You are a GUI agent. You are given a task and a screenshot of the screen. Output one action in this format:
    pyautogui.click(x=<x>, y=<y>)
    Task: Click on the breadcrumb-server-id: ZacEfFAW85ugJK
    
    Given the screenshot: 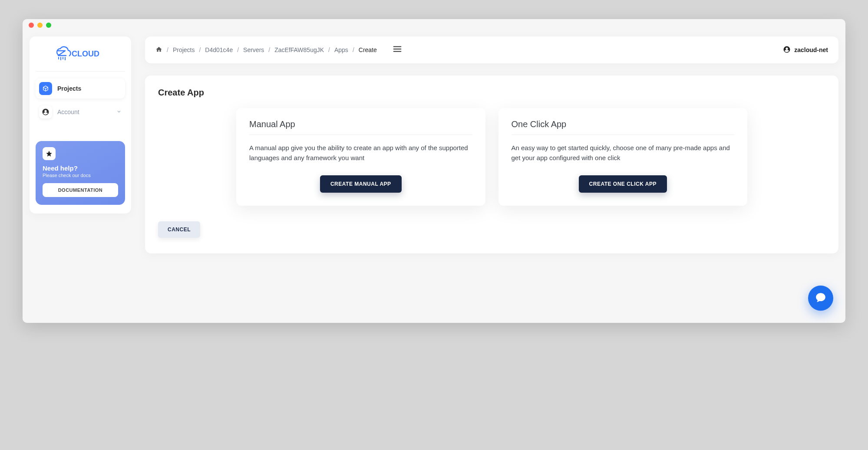 What is the action you would take?
    pyautogui.click(x=299, y=50)
    